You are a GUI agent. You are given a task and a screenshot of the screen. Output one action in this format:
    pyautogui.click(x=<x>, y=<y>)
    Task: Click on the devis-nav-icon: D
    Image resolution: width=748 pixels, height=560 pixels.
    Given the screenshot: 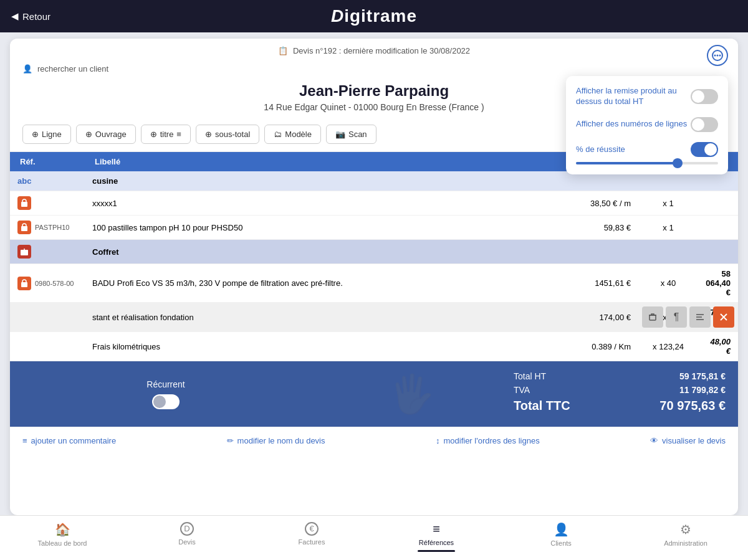 What is the action you would take?
    pyautogui.click(x=187, y=529)
    